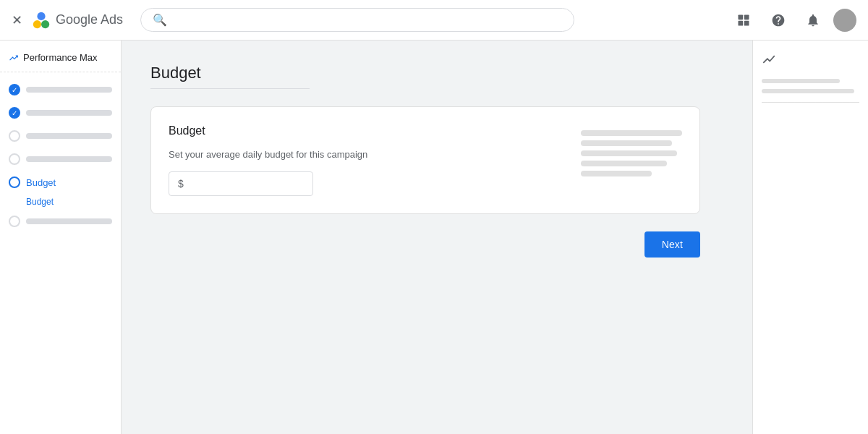 The image size is (868, 434). What do you see at coordinates (69, 136) in the screenshot?
I see `sidebar-item-3-line` at bounding box center [69, 136].